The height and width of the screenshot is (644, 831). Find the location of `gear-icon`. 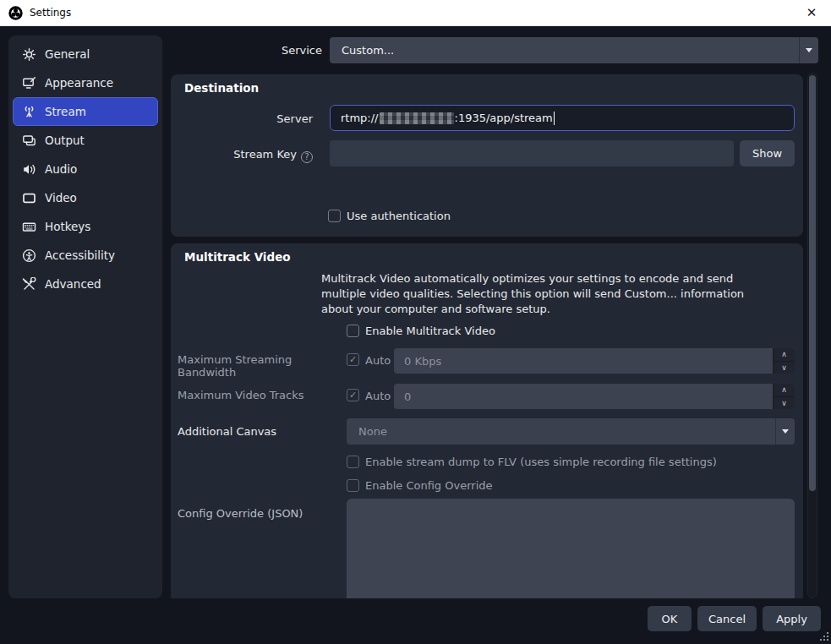

gear-icon is located at coordinates (29, 54).